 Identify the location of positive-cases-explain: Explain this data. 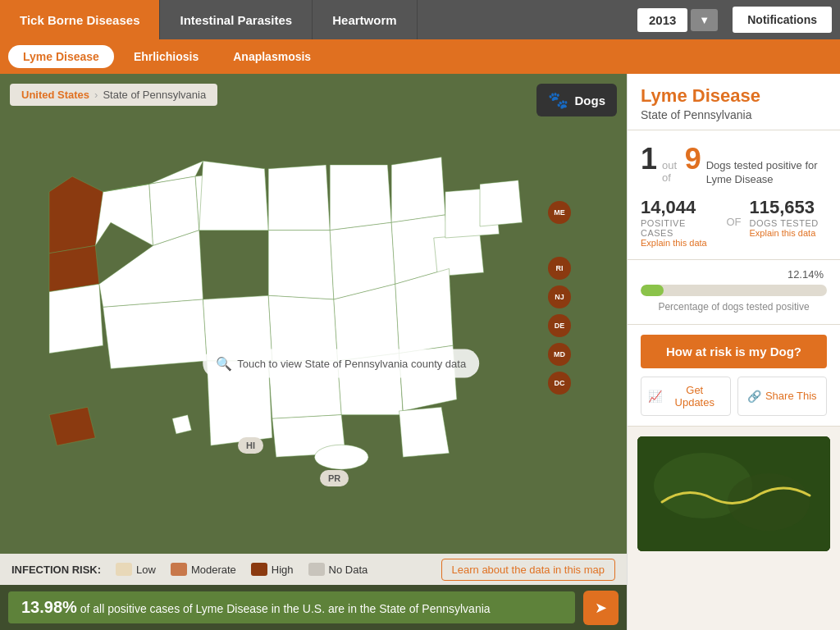
(679, 243).